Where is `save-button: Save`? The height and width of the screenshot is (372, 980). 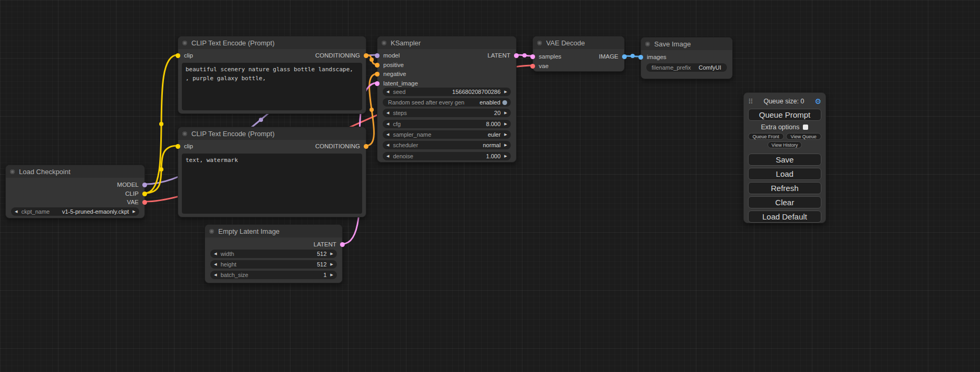
save-button: Save is located at coordinates (784, 159).